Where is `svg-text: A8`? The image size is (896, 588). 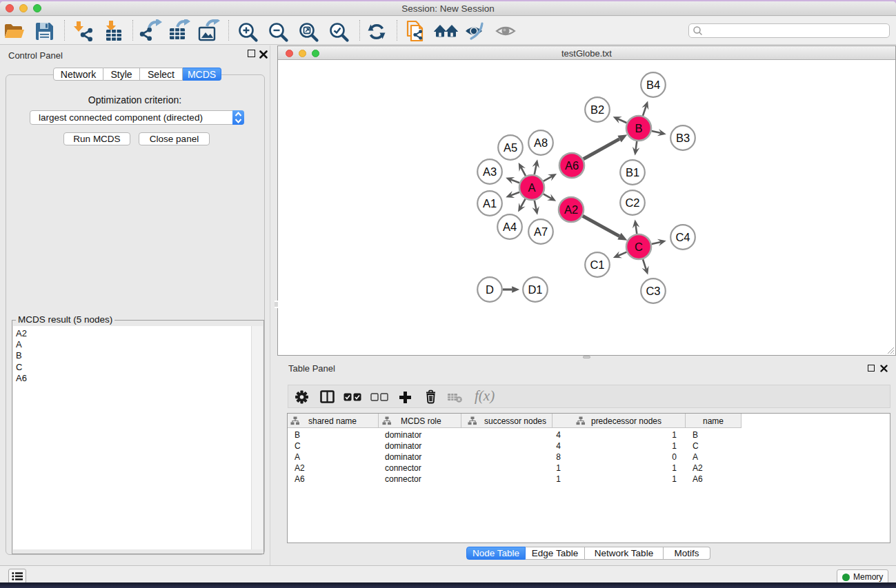
svg-text: A8 is located at coordinates (541, 143).